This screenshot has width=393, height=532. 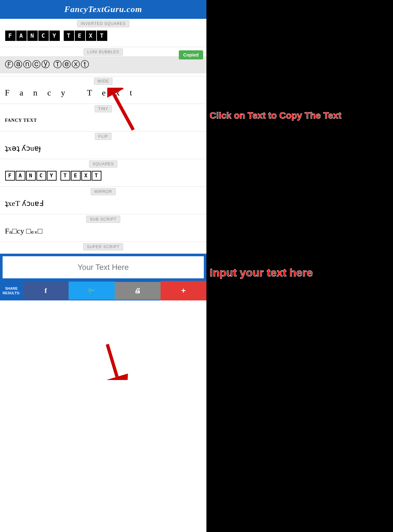 I want to click on arrow-down-icon, so click(x=114, y=361).